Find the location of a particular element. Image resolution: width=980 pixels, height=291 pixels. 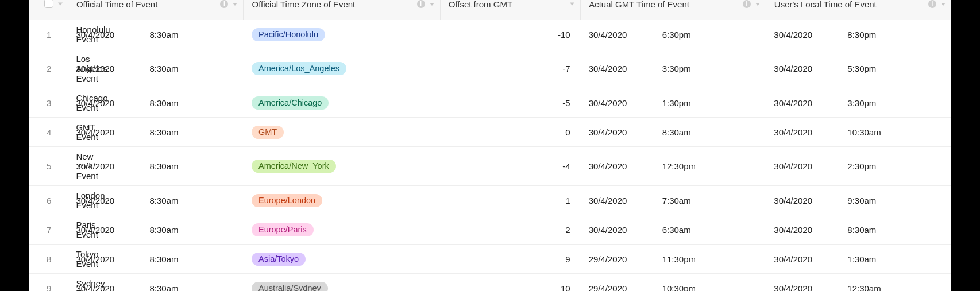

table-header-row: Event Name Official Time of Event i Offi… is located at coordinates (490, 10).